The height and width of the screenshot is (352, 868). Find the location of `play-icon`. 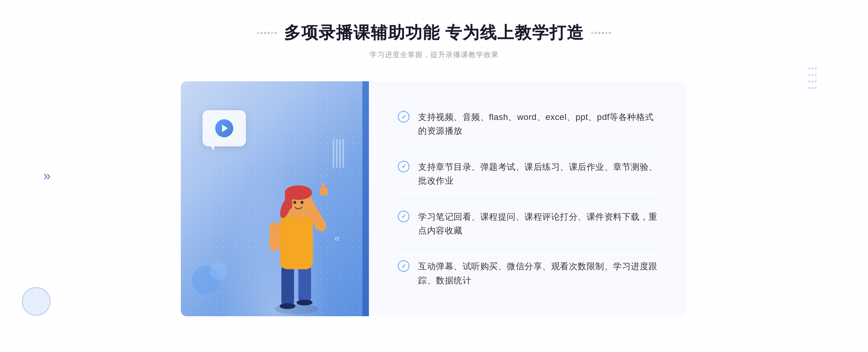

play-icon is located at coordinates (224, 128).